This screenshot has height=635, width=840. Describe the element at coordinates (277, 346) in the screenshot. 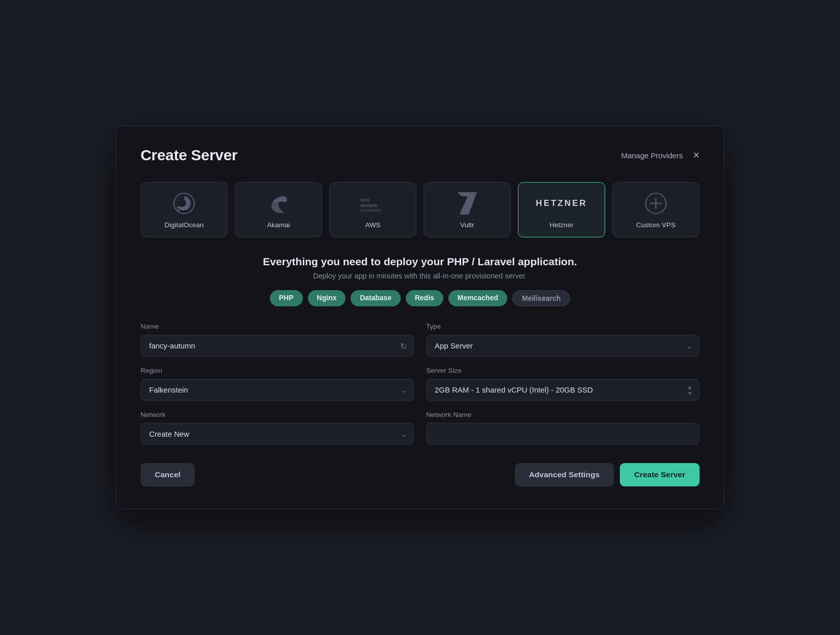

I see `name-input-wrapper: ↻` at that location.